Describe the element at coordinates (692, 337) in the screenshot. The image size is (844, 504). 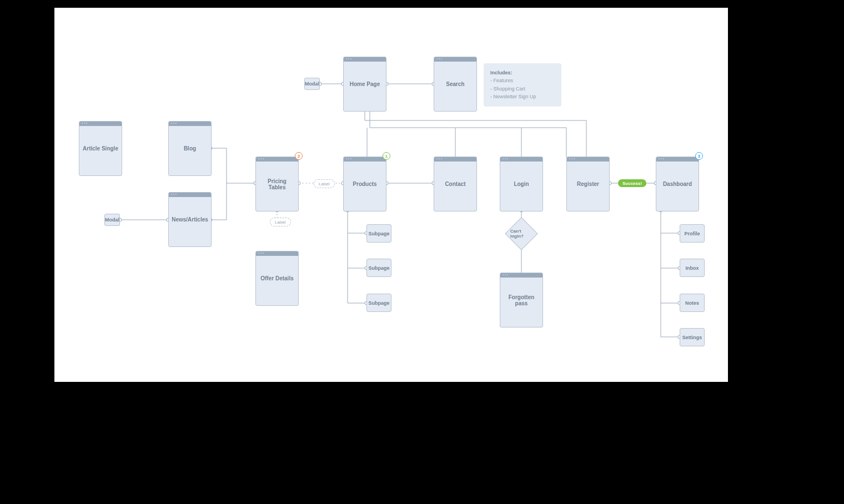
I see `dashboard-sub-settings: Settings` at that location.